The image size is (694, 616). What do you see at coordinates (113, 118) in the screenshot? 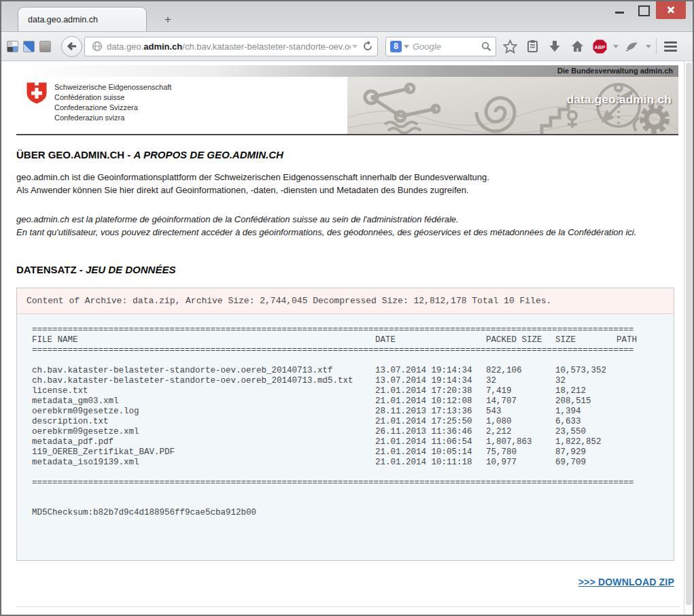
I see `logo-line-rm: Confederaziun svizra` at bounding box center [113, 118].